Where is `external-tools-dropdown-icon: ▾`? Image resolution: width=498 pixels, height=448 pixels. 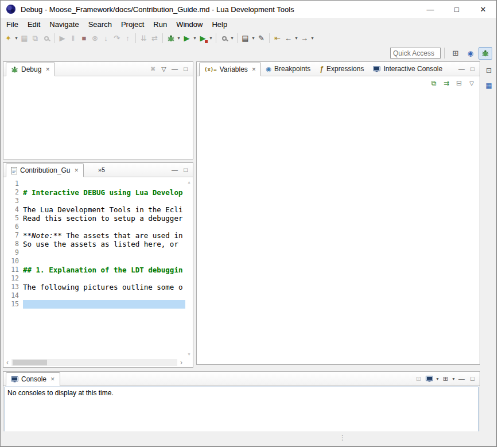 external-tools-dropdown-icon: ▾ is located at coordinates (211, 38).